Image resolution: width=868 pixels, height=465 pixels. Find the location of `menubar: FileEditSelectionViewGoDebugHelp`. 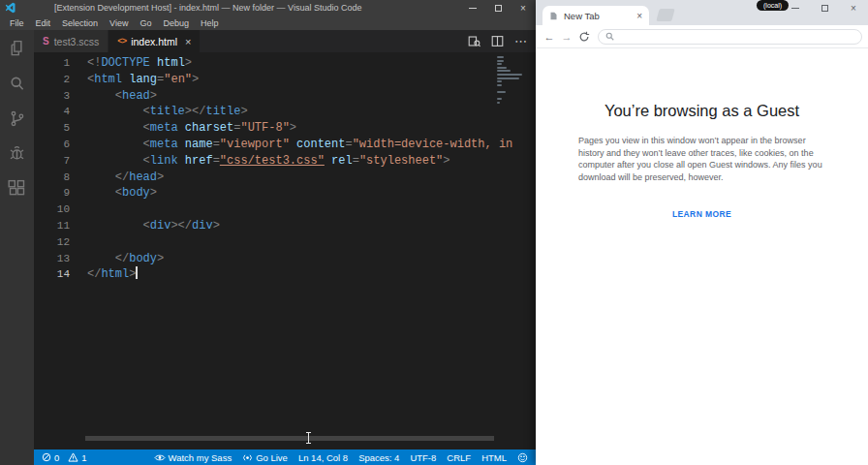

menubar: FileEditSelectionViewGoDebugHelp is located at coordinates (267, 23).